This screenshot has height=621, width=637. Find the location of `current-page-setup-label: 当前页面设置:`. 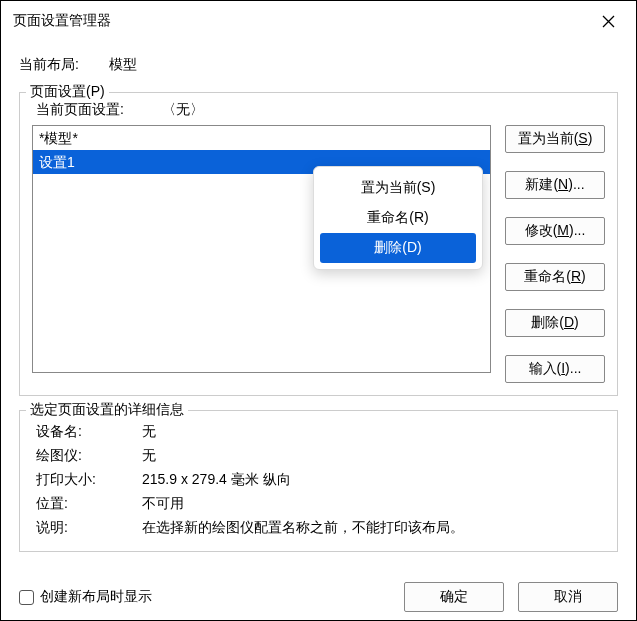

current-page-setup-label: 当前页面设置: is located at coordinates (97, 110).